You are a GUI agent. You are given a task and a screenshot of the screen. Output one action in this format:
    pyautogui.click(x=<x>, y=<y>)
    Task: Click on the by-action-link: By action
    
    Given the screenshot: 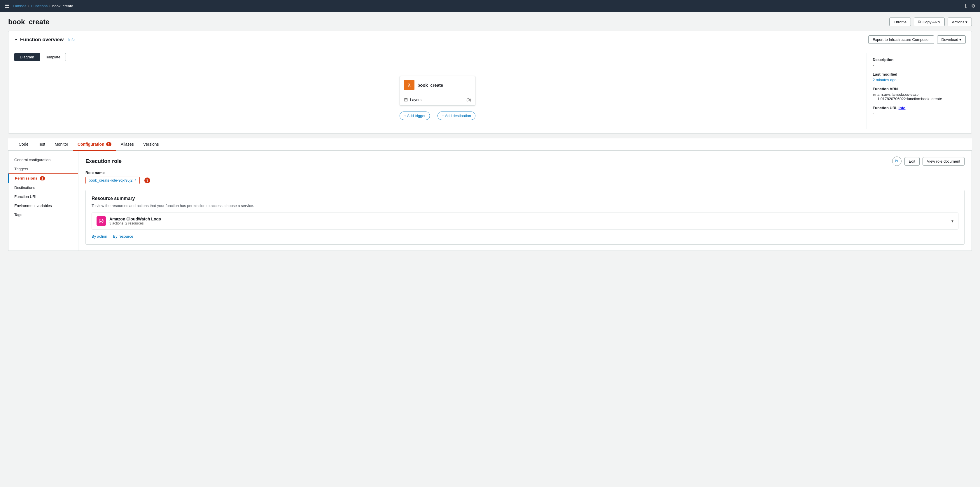 What is the action you would take?
    pyautogui.click(x=99, y=236)
    